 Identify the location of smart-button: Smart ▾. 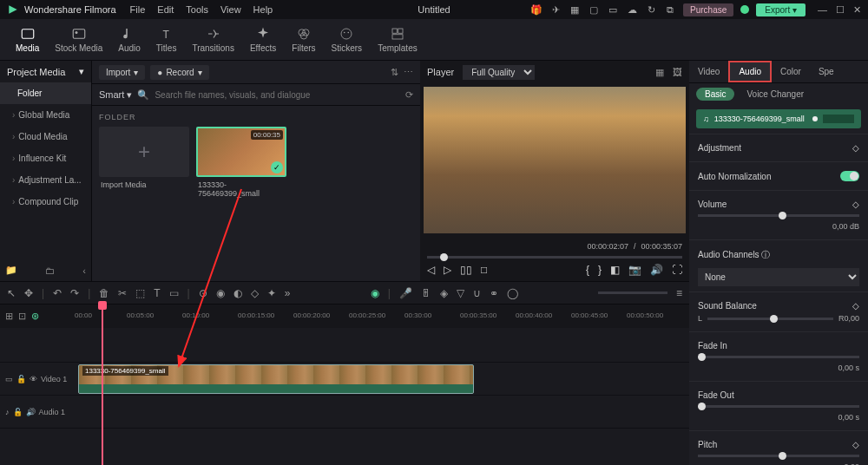
(115, 95).